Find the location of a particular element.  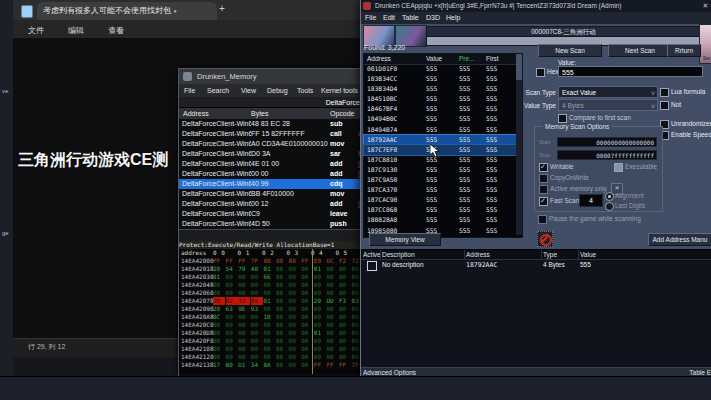

close-icon: ✕ is located at coordinates (705, 6).